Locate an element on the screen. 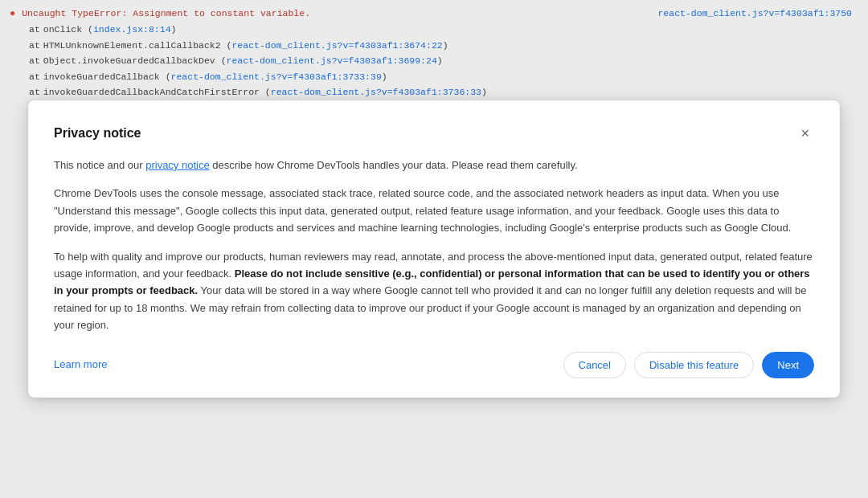 This screenshot has width=868, height=498. cancel-button: Cancel is located at coordinates (595, 365).